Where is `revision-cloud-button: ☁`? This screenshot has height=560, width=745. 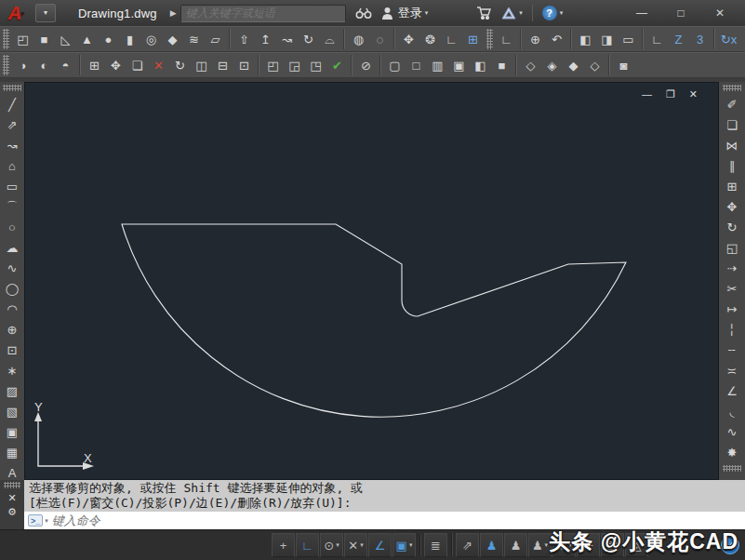
revision-cloud-button: ☁ is located at coordinates (12, 247).